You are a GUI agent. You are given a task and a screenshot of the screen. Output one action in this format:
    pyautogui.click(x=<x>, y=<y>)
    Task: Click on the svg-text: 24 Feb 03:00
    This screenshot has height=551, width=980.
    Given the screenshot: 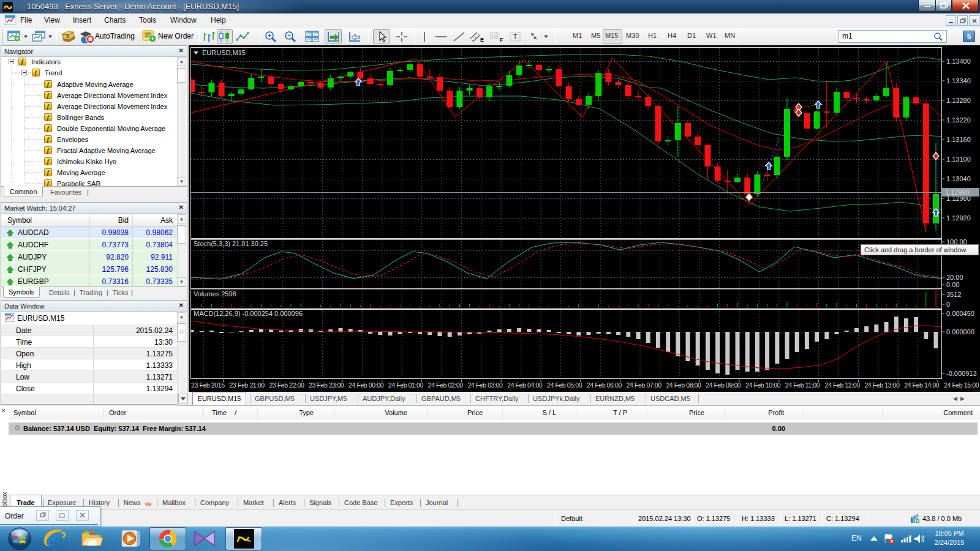 What is the action you would take?
    pyautogui.click(x=485, y=385)
    